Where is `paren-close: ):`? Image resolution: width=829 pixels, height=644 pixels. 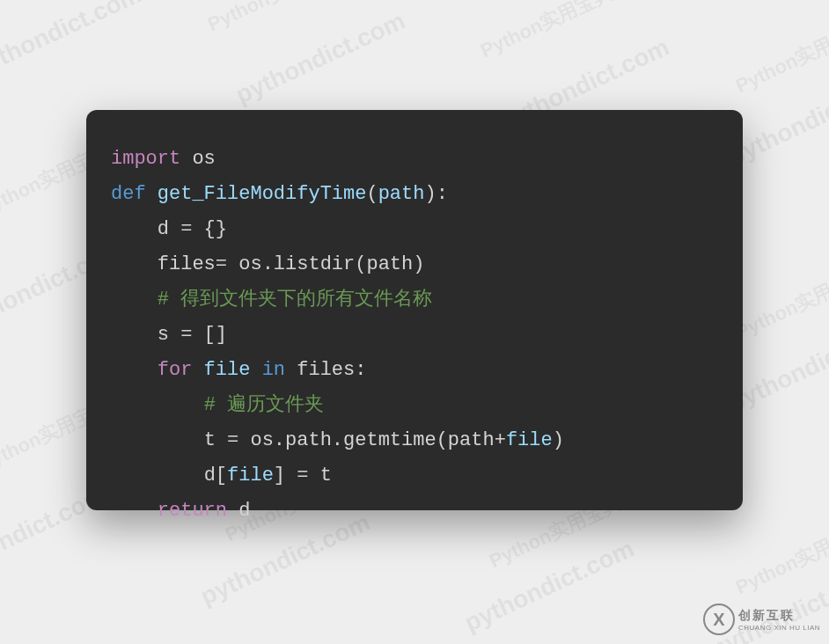
paren-close: ): is located at coordinates (436, 194).